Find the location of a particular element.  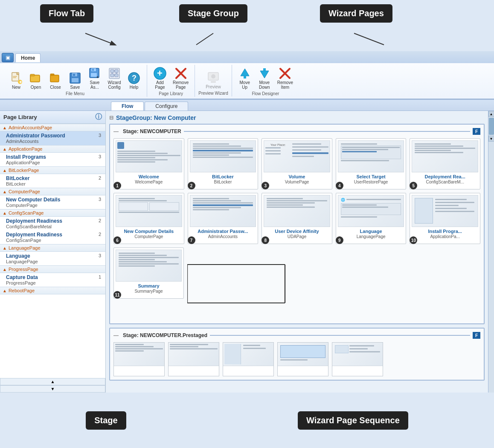

lib-item-bitlocker-name: BitLocker is located at coordinates (54, 178).